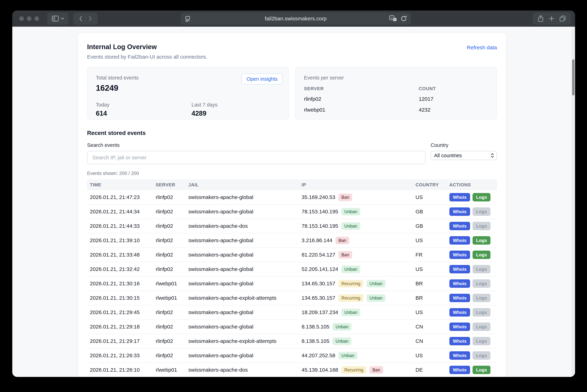 The width and height of the screenshot is (587, 392). What do you see at coordinates (404, 18) in the screenshot?
I see `reload-icon` at bounding box center [404, 18].